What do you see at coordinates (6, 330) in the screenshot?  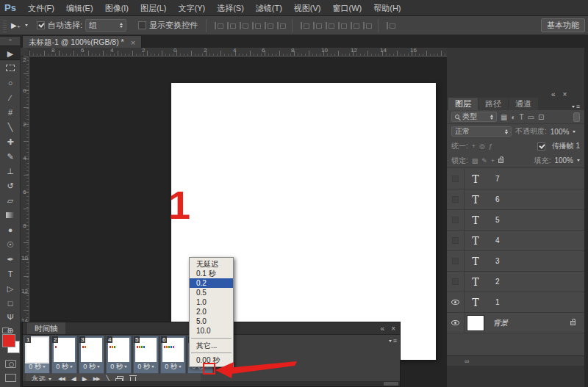 I see `default-swatches-icon` at bounding box center [6, 330].